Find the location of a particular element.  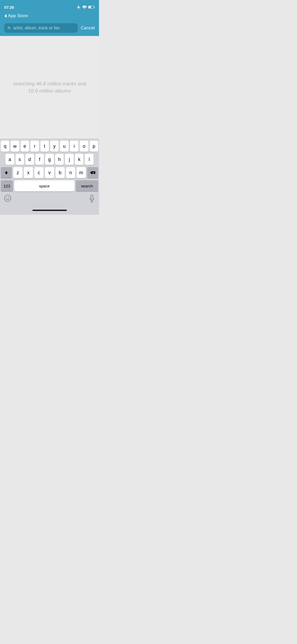

key-a: a is located at coordinates (10, 159).